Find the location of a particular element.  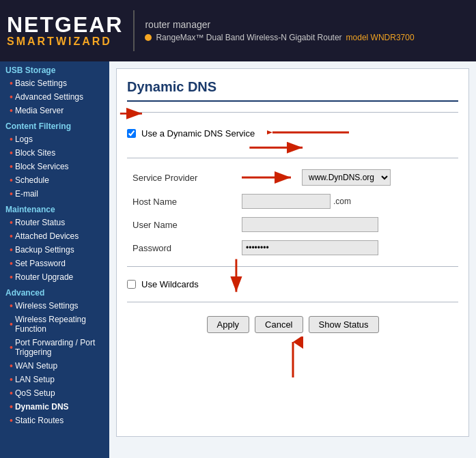

page-title: Dynamic DNS is located at coordinates (292, 90).